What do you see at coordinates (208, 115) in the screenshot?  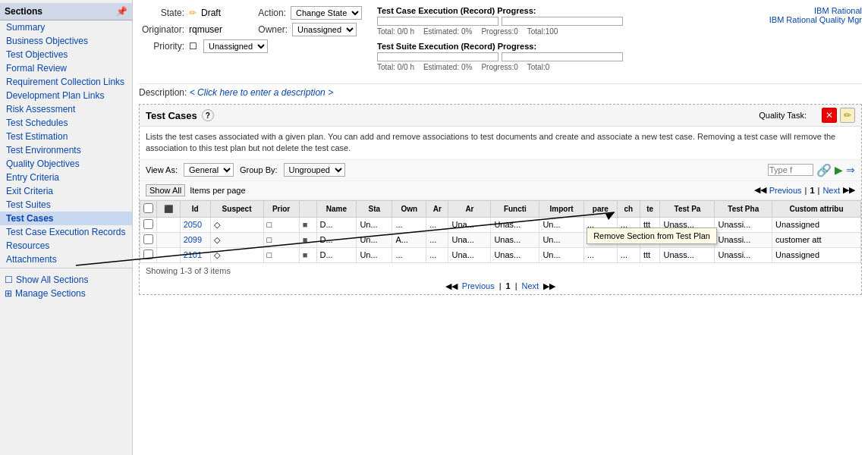 I see `help-icon: ?` at bounding box center [208, 115].